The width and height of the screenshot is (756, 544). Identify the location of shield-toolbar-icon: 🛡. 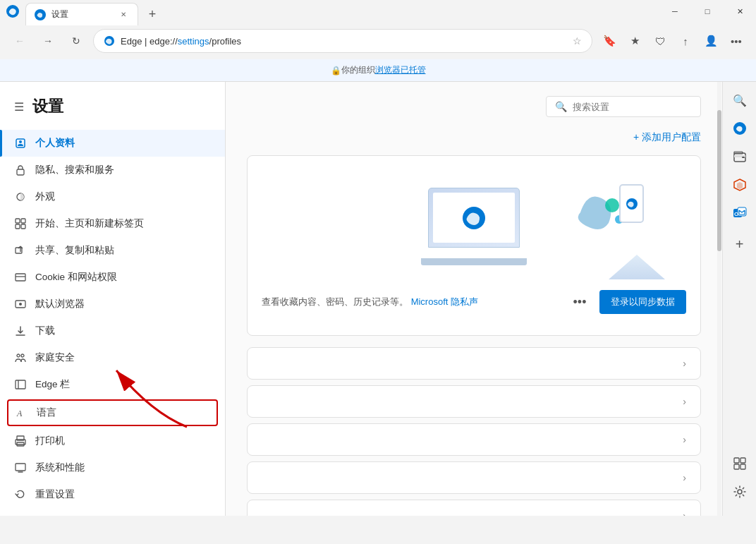
(660, 41).